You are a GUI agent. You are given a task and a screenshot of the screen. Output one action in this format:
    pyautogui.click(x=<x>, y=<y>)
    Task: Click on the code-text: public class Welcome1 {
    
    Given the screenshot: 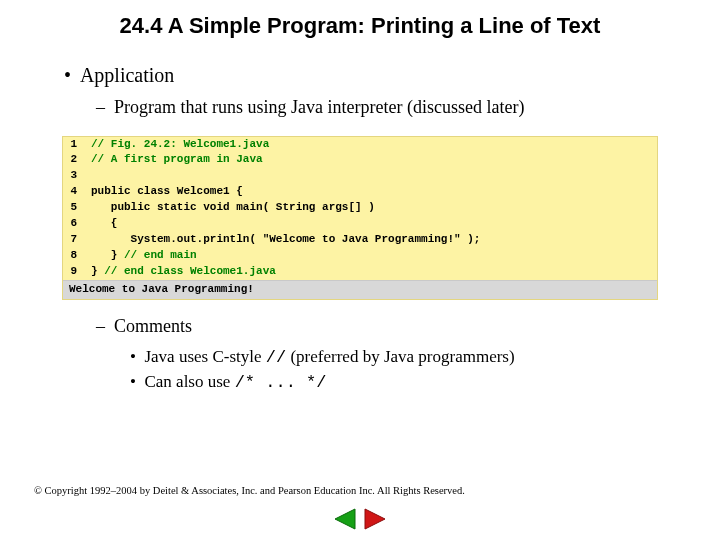 What is the action you would take?
    pyautogui.click(x=167, y=192)
    